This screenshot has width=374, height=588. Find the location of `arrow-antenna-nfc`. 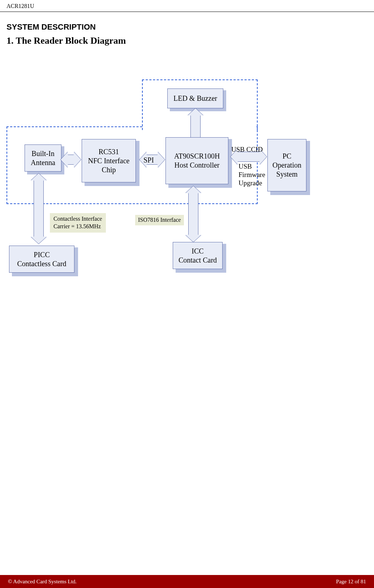

arrow-antenna-nfc is located at coordinates (71, 160).